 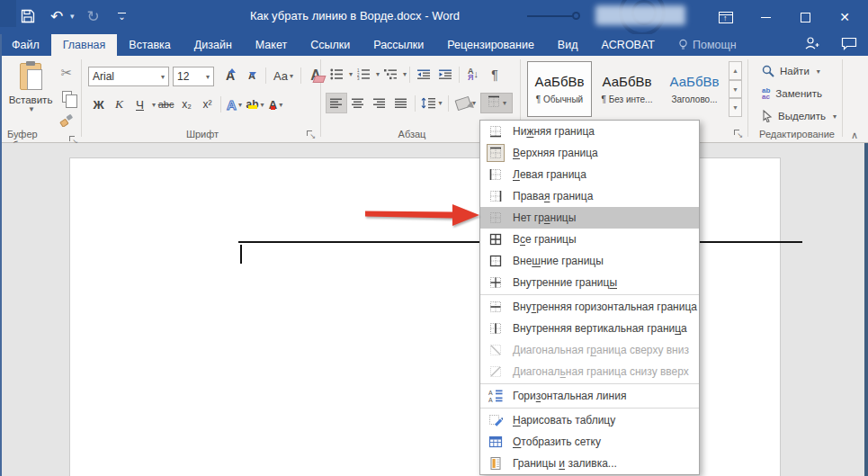 I want to click on menu-item-border-outside: Внешние границы, so click(x=590, y=261).